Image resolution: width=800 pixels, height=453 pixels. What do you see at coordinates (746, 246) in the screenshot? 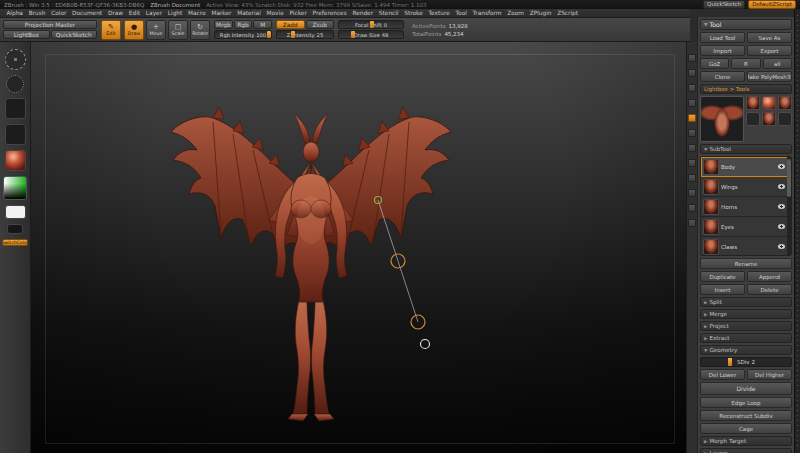
I see `subtool-item: Claws` at bounding box center [746, 246].